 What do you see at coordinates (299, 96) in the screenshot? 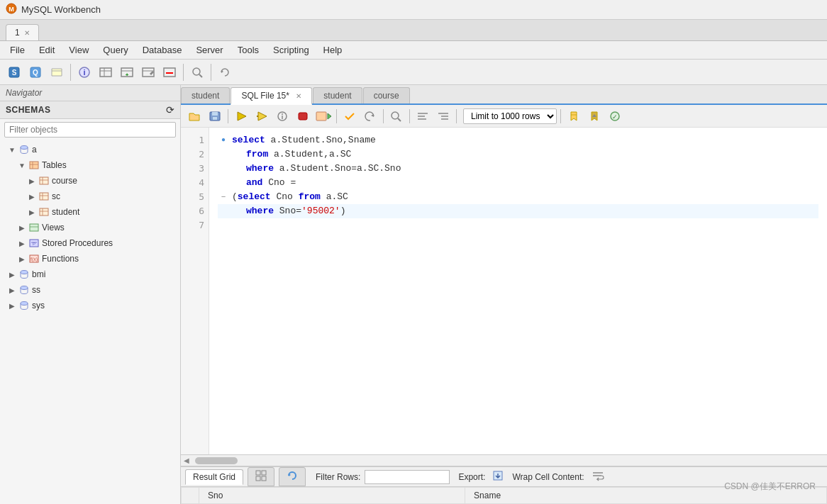
I see `tab-close-sqlfile15: ✕` at bounding box center [299, 96].